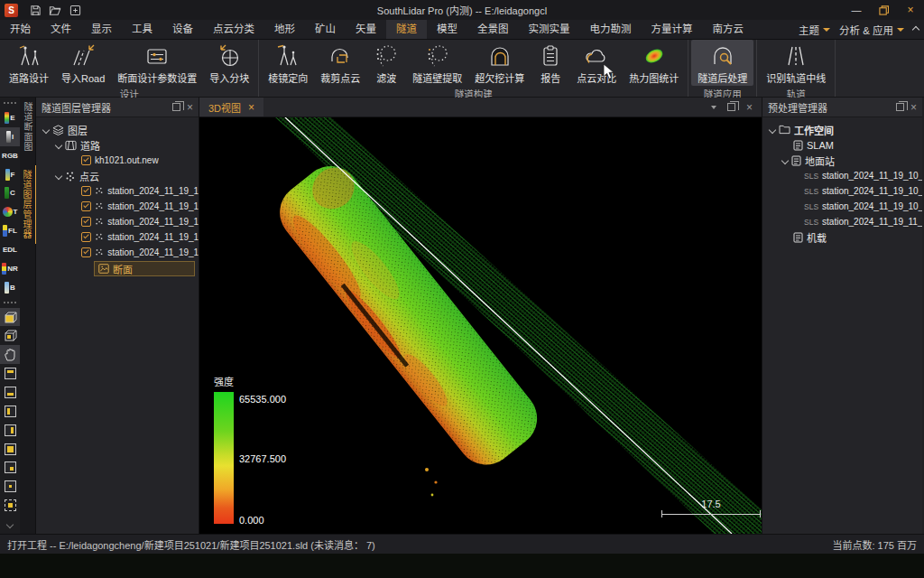 The image size is (924, 578). What do you see at coordinates (117, 175) in the screenshot?
I see `tree-node-pointcloud: 点云` at bounding box center [117, 175].